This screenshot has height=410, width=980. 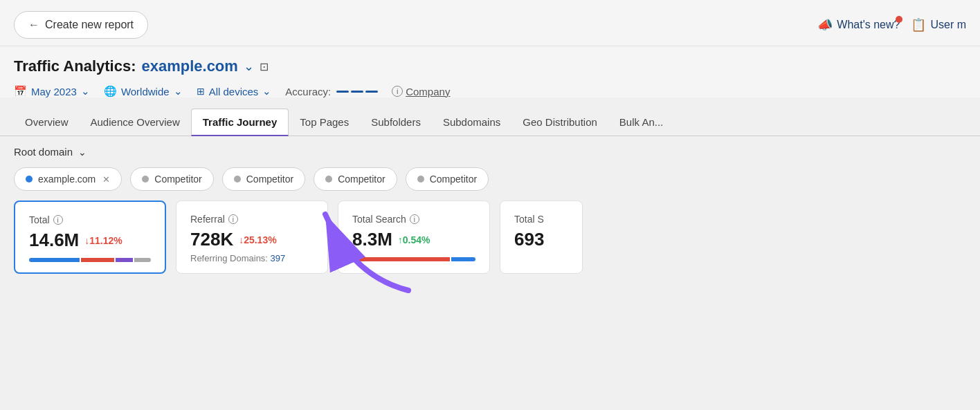 I want to click on date-chevron-icon: ⌄, so click(x=86, y=91).